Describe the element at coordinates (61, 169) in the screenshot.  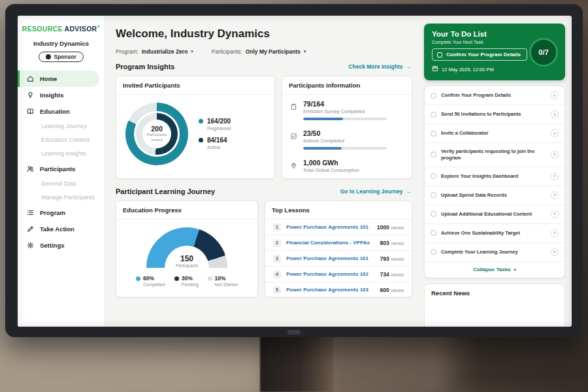
I see `sidebar-item-participants: Participants` at that location.